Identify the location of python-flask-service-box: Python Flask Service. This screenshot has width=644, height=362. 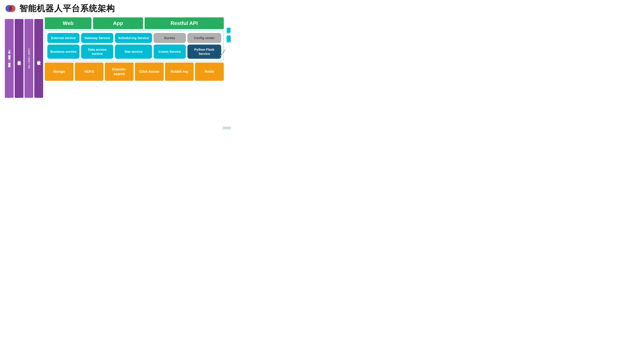
(204, 51).